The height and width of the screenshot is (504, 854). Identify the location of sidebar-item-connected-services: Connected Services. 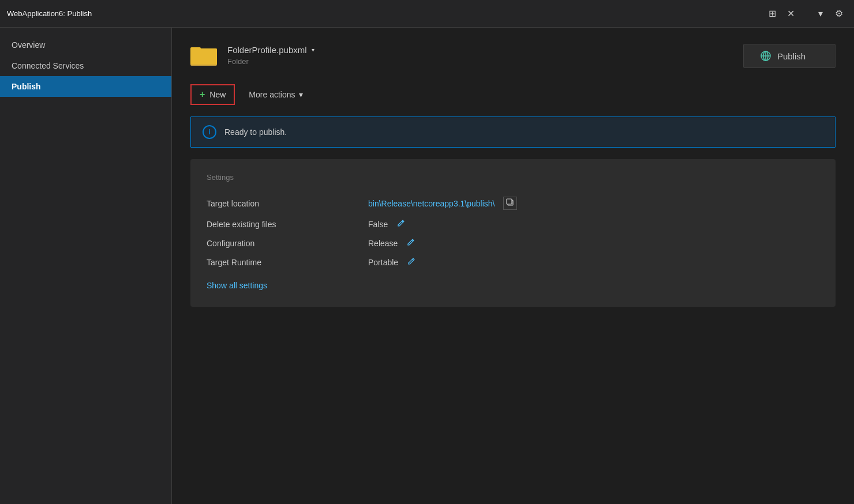
(85, 66).